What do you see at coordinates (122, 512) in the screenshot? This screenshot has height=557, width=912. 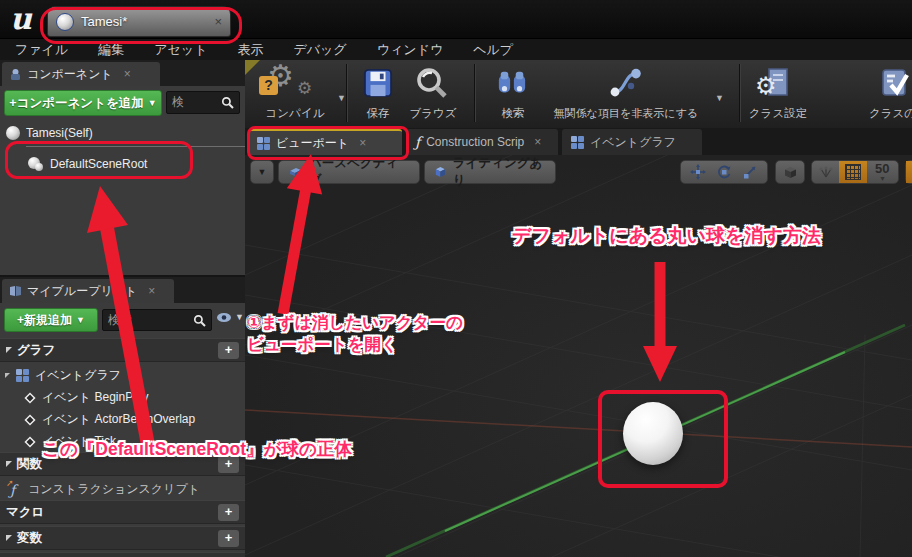 I see `section-macros: マクロ +` at bounding box center [122, 512].